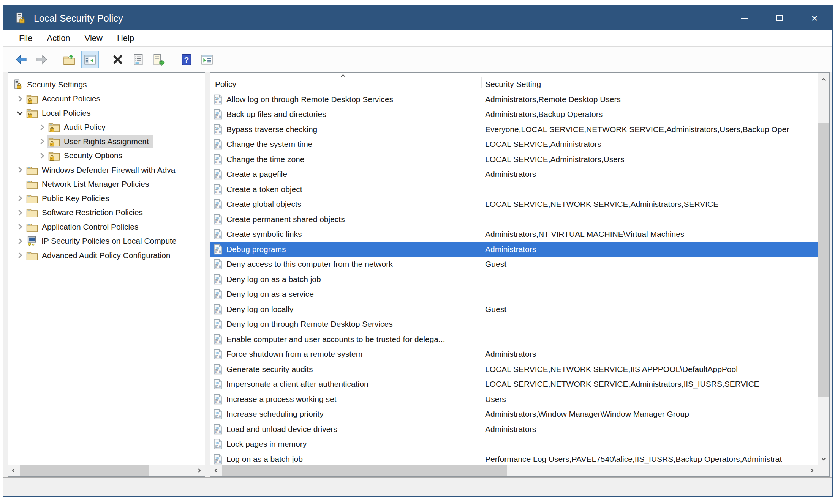  I want to click on column-divider, so click(482, 83).